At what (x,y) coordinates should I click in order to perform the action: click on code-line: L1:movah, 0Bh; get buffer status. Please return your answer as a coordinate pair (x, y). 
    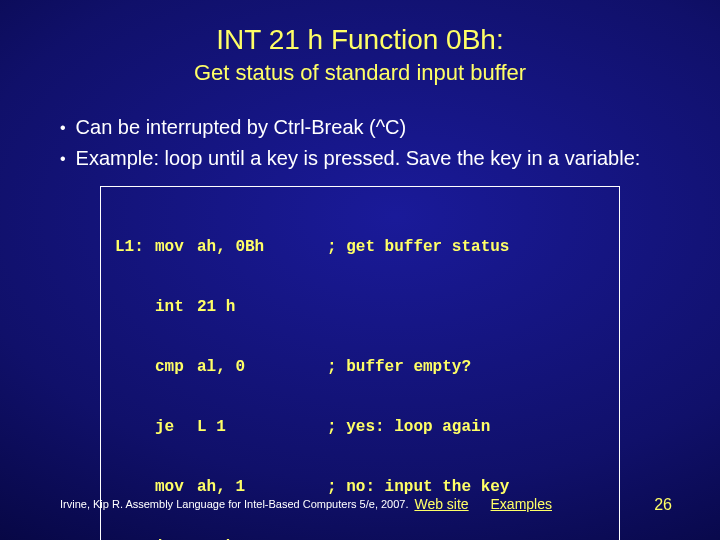
    Looking at the image, I should click on (360, 247).